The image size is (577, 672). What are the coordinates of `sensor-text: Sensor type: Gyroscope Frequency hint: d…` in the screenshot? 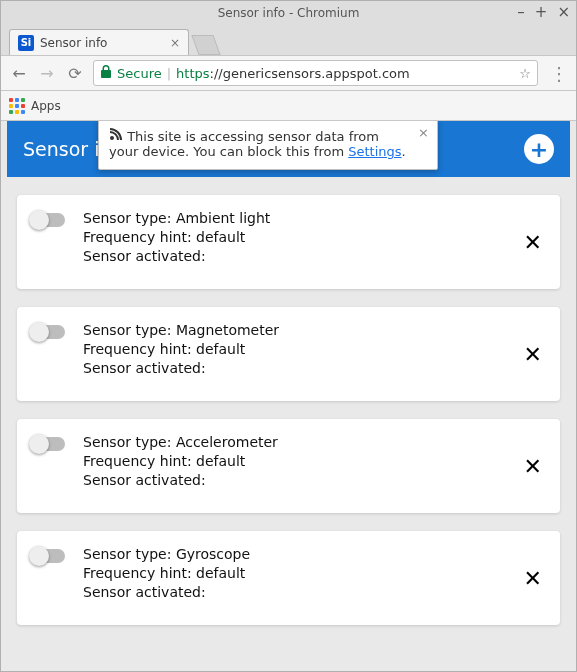 It's located at (166, 574).